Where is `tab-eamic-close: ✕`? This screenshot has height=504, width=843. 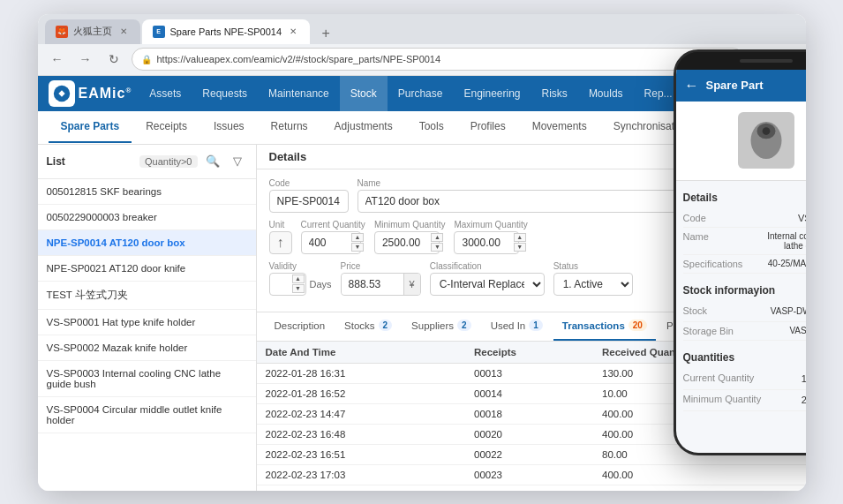 tab-eamic-close: ✕ is located at coordinates (293, 32).